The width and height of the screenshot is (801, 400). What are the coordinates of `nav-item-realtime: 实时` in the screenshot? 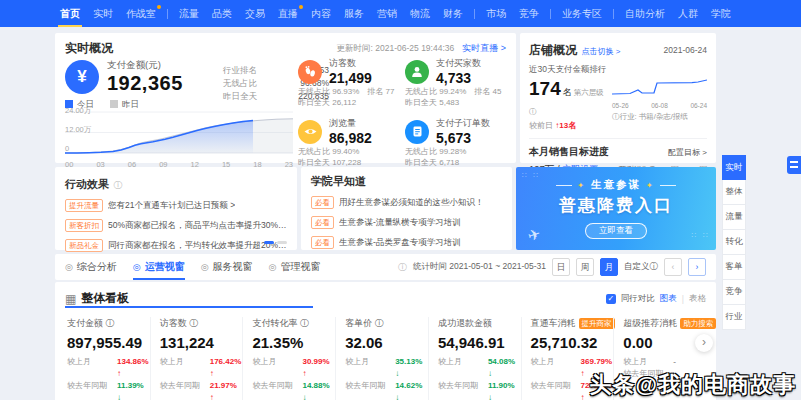 It's located at (103, 14).